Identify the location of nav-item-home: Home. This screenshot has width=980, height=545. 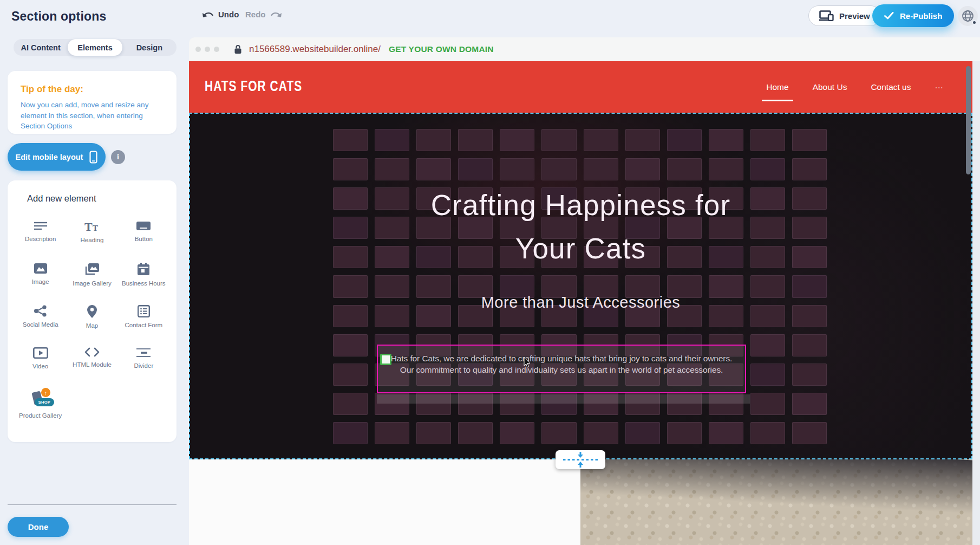
(778, 87).